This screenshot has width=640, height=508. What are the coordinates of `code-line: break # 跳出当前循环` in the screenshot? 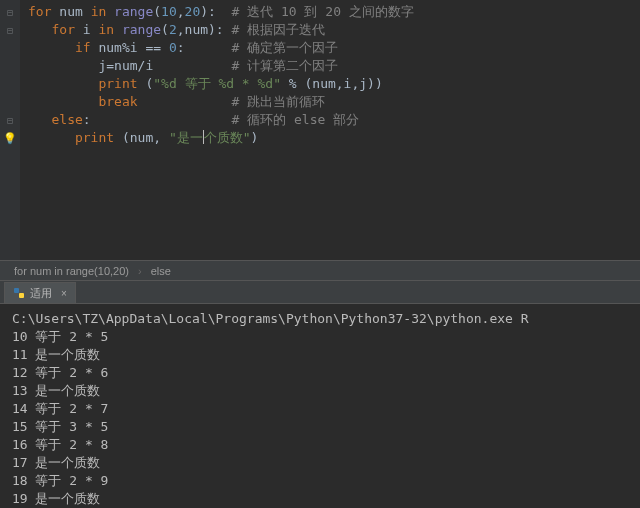 It's located at (221, 102).